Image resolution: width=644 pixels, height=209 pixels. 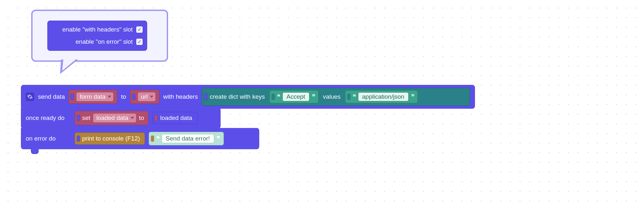 What do you see at coordinates (294, 97) in the screenshot?
I see `dict-key-slot: ❝ Accept ❞` at bounding box center [294, 97].